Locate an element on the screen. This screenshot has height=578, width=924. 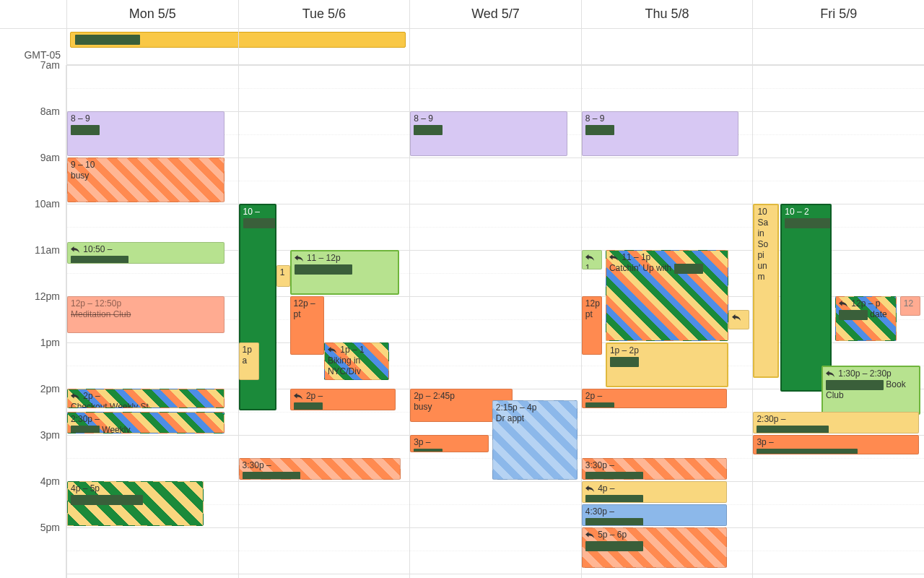
event-time: 2p – is located at coordinates (85, 396).